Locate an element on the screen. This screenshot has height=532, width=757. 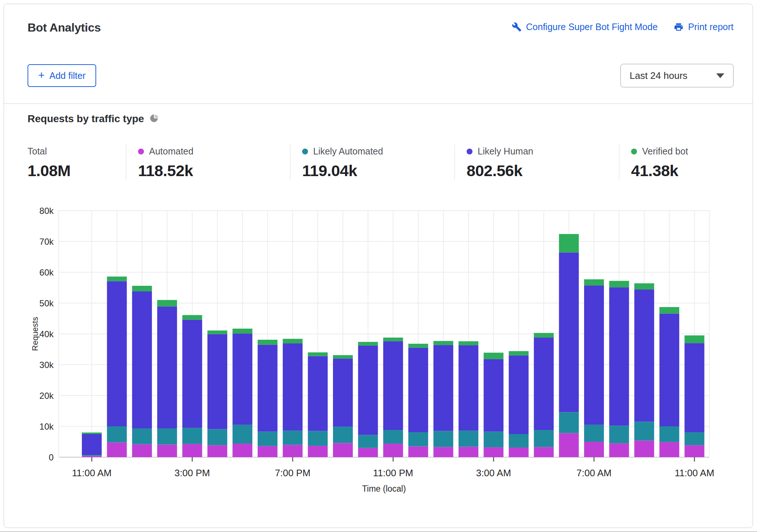
stat-verified-bot-value: 41.38k is located at coordinates (682, 171).